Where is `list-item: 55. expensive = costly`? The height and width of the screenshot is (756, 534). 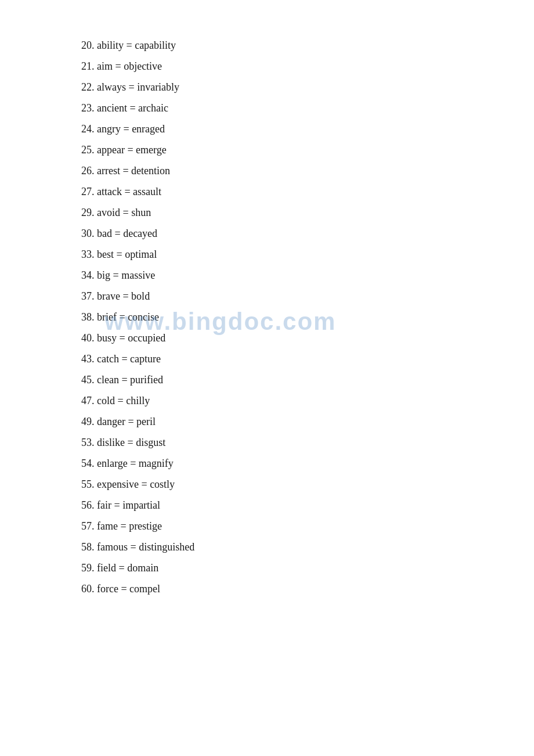
list-item: 55. expensive = costly is located at coordinates (284, 484).